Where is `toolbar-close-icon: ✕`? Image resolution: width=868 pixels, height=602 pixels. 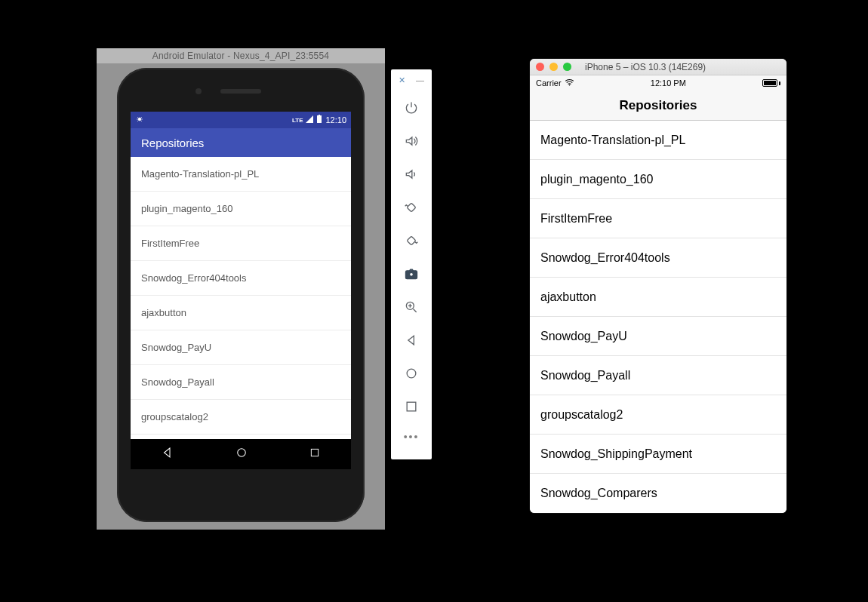 toolbar-close-icon: ✕ is located at coordinates (402, 80).